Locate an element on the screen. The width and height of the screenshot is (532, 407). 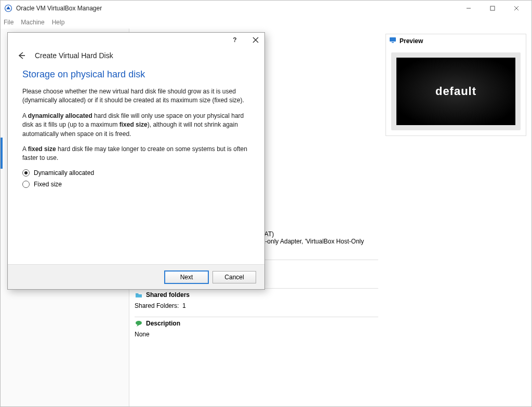
dialog-help-button: ? is located at coordinates (235, 40).